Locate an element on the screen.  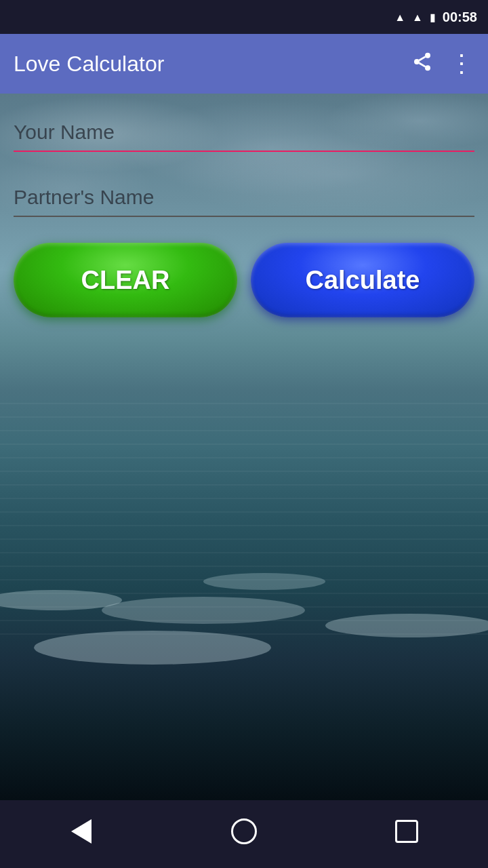
nav-bar is located at coordinates (244, 834).